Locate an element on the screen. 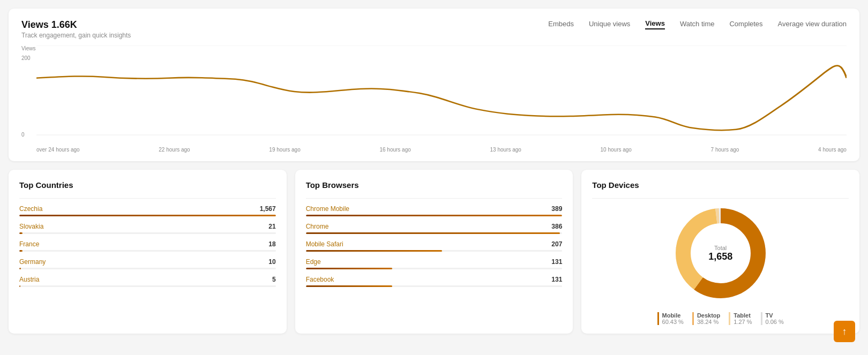 Image resolution: width=868 pixels, height=355 pixels. nav-tab-completes: Completes is located at coordinates (746, 25).